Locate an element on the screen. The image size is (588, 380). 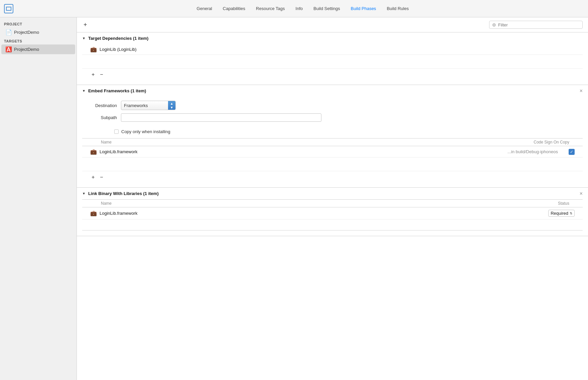
embed-frameworks-title: Embed Frameworks (1 item) is located at coordinates (117, 91).